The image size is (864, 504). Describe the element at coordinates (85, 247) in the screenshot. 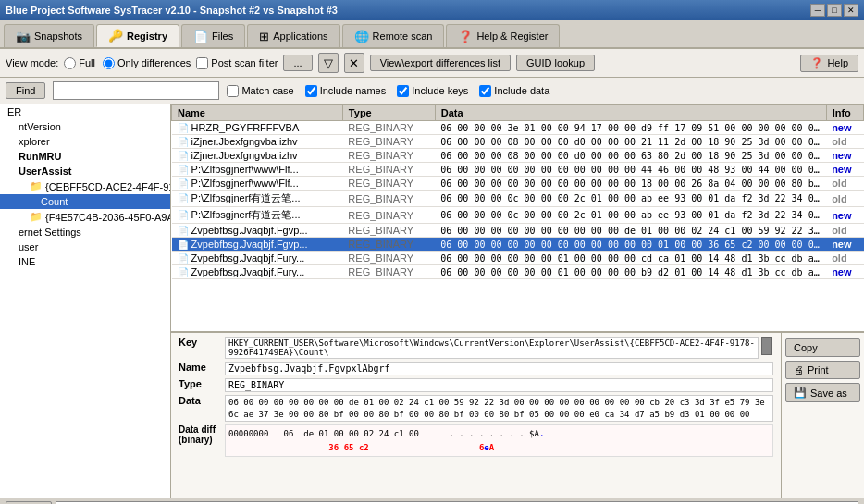

I see `tree-item-user: user` at that location.